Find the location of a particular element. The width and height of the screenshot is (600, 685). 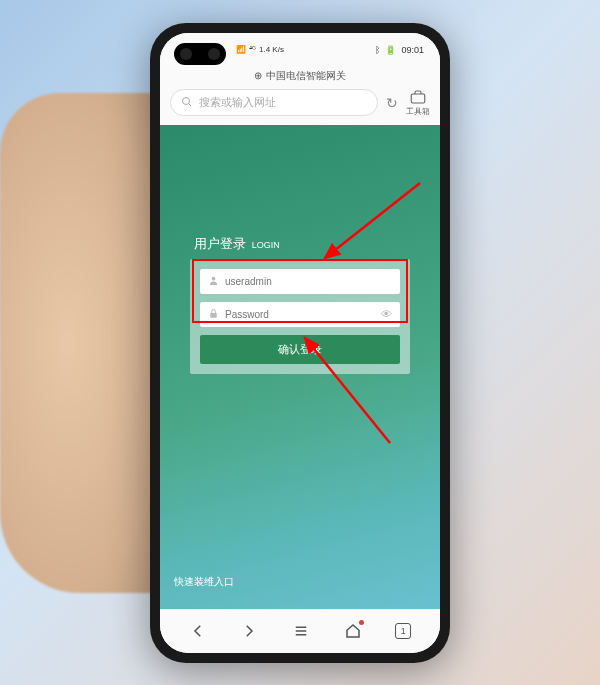

lock-icon: ⊕ is located at coordinates (258, 76).